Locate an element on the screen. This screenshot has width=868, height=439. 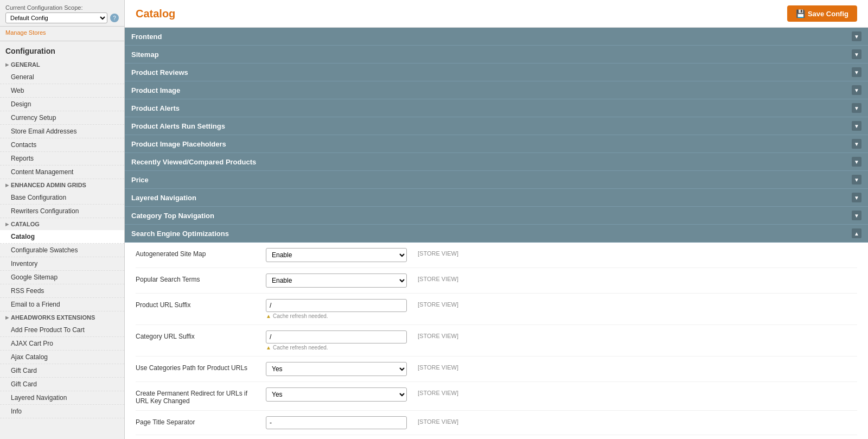
accordion-product-alerts: Product Alerts ▼ is located at coordinates (496, 109).